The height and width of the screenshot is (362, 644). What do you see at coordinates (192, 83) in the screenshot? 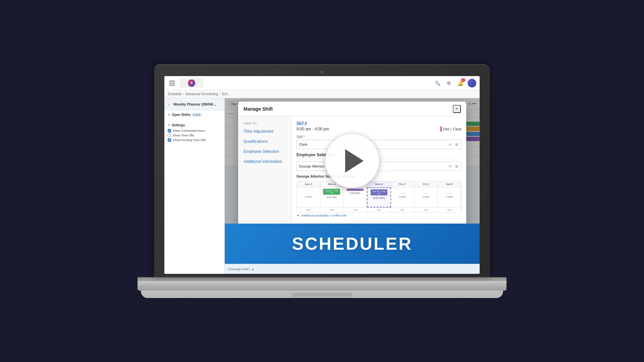
I see `logo-circle: S` at bounding box center [192, 83].